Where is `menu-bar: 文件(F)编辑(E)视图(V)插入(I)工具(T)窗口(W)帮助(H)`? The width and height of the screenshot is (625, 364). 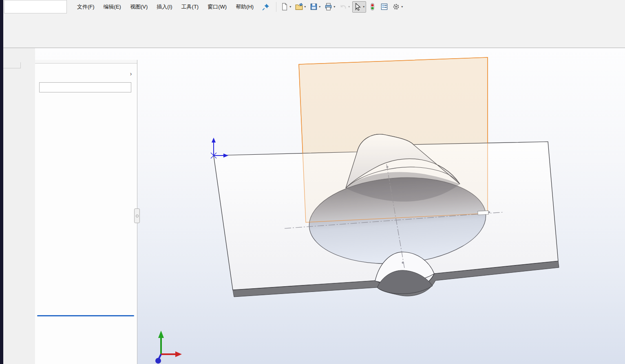 menu-bar: 文件(F)编辑(E)视图(V)插入(I)工具(T)窗口(W)帮助(H) is located at coordinates (166, 7).